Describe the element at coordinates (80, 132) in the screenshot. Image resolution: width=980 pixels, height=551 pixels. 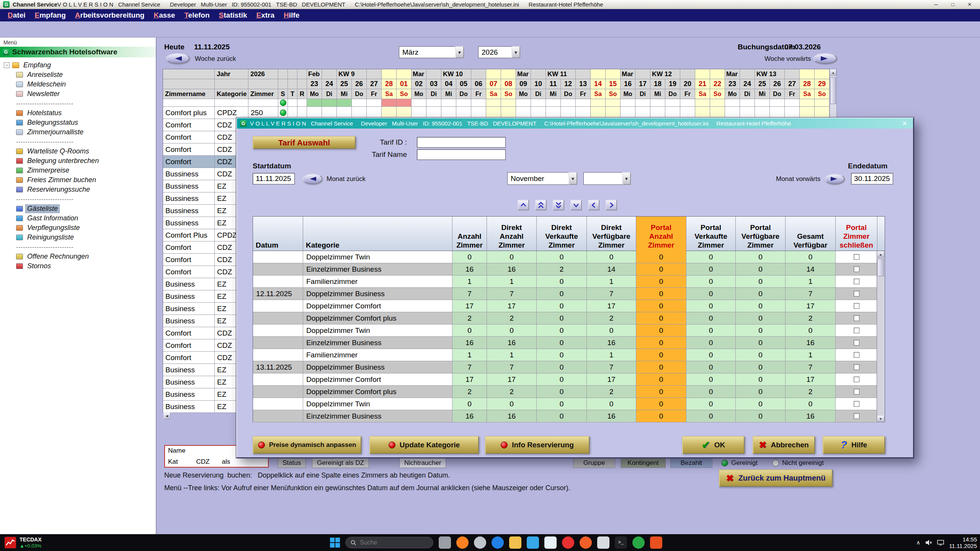
I see `sidebar-item-zimmerjournalliste: Zimmerjournalliste` at that location.